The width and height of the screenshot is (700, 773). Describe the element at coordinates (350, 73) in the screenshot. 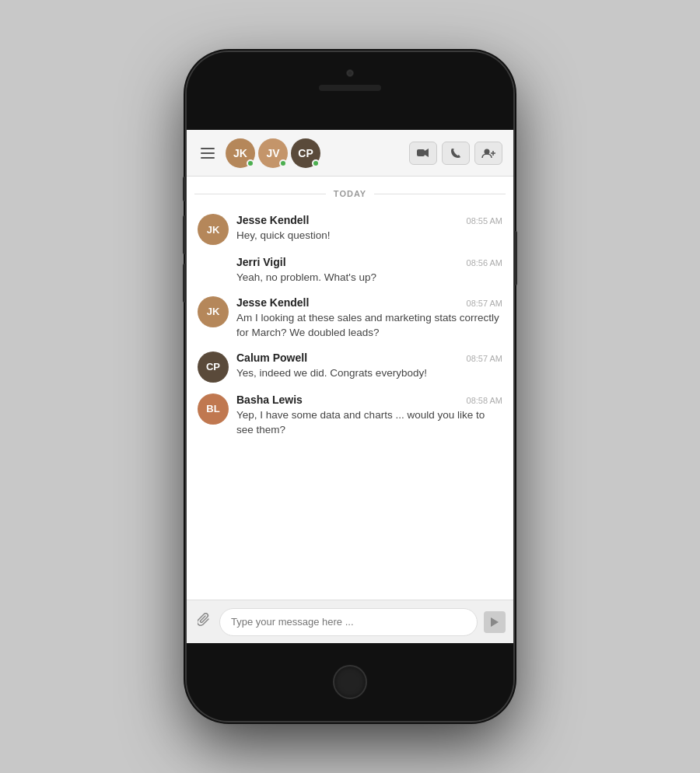

I see `camera` at that location.